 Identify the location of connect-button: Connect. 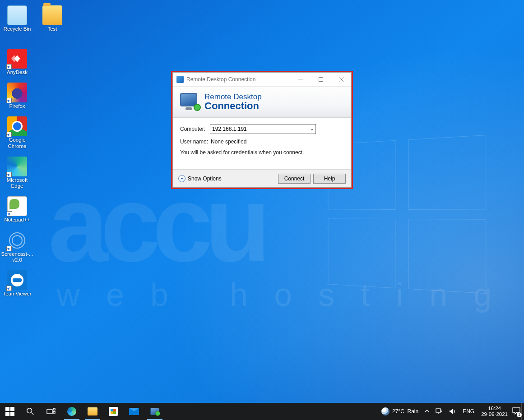
(294, 179).